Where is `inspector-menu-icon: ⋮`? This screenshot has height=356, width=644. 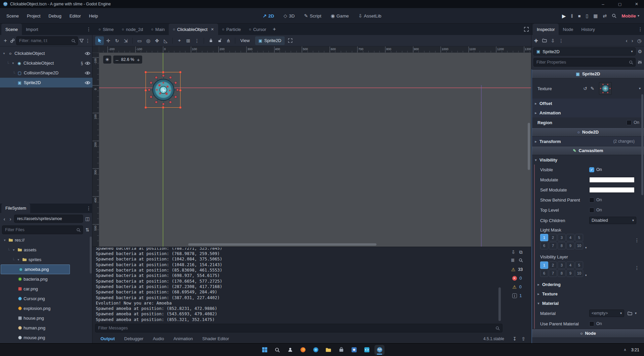
inspector-menu-icon: ⋮ is located at coordinates (640, 29).